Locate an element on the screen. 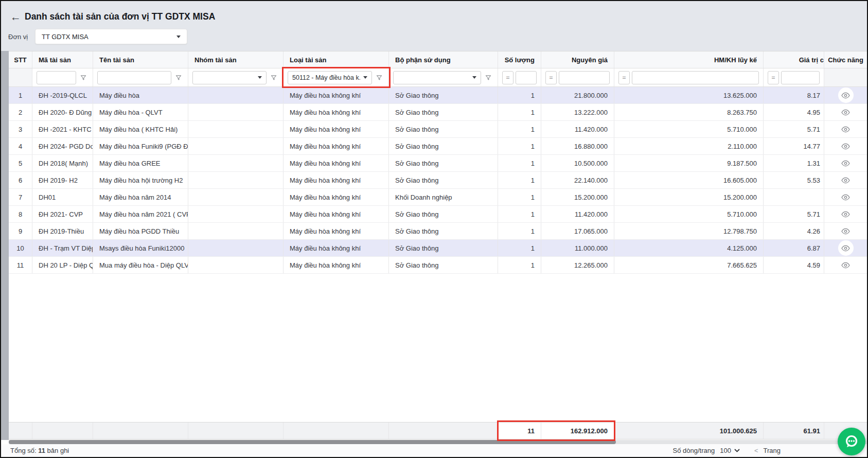 The image size is (868, 458). column-header-bophan: Bộ phận sử dụng is located at coordinates (444, 60).